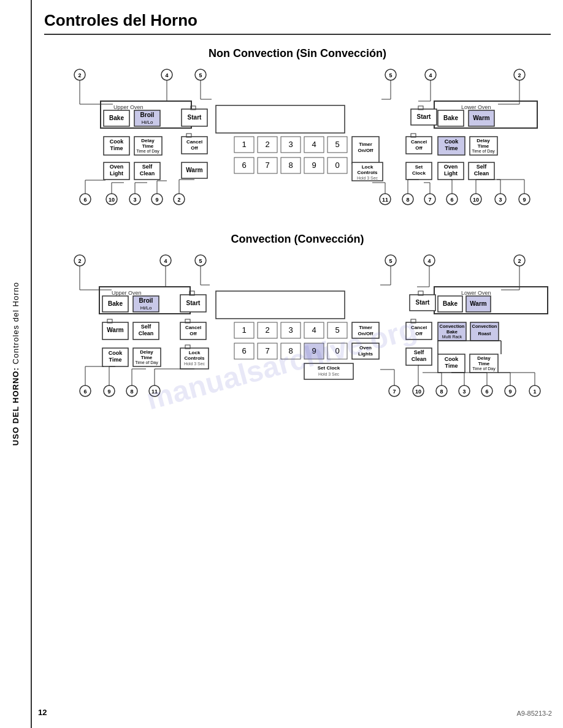  I want to click on section2-title: Convection (Convección), so click(297, 239).